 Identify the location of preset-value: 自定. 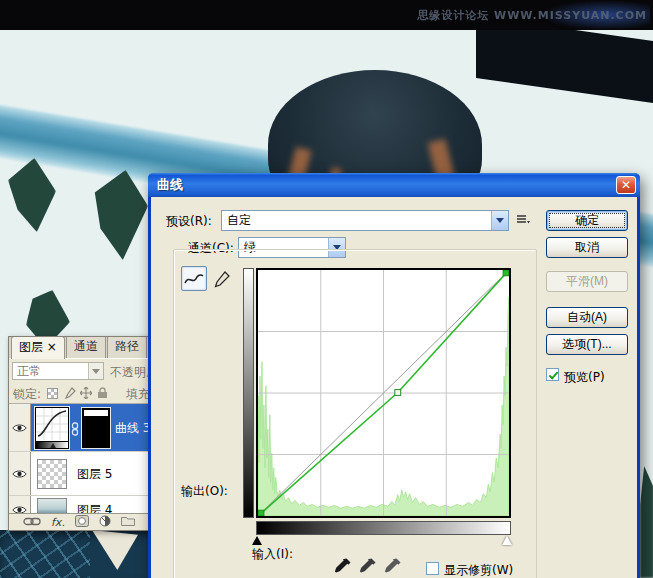
(356, 220).